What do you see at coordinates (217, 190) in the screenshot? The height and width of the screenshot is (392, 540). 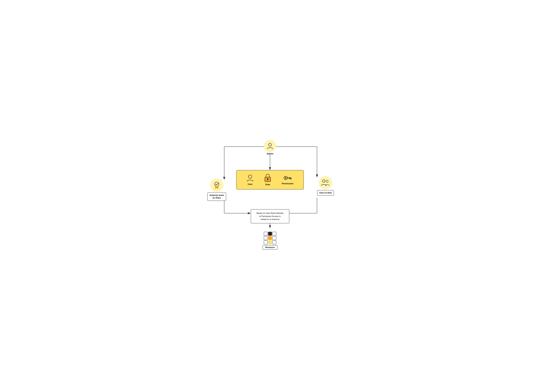 I see `authority-node: Authority levelsfor Roles` at bounding box center [217, 190].